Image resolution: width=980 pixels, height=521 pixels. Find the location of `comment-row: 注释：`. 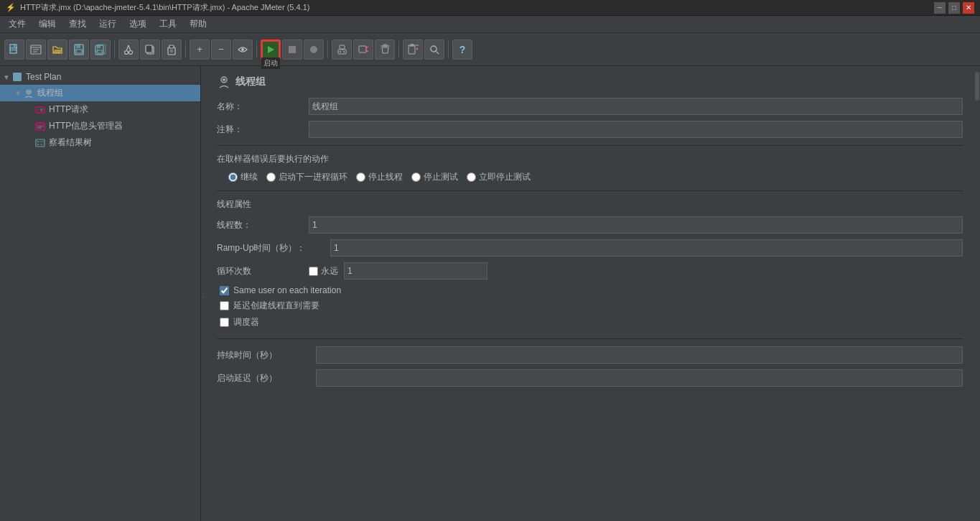

comment-row: 注释： is located at coordinates (590, 129).